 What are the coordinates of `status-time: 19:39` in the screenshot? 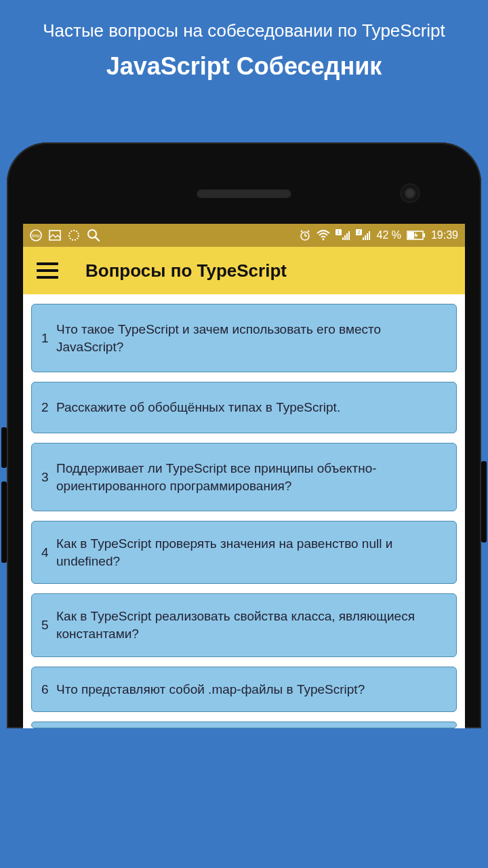 It's located at (445, 235).